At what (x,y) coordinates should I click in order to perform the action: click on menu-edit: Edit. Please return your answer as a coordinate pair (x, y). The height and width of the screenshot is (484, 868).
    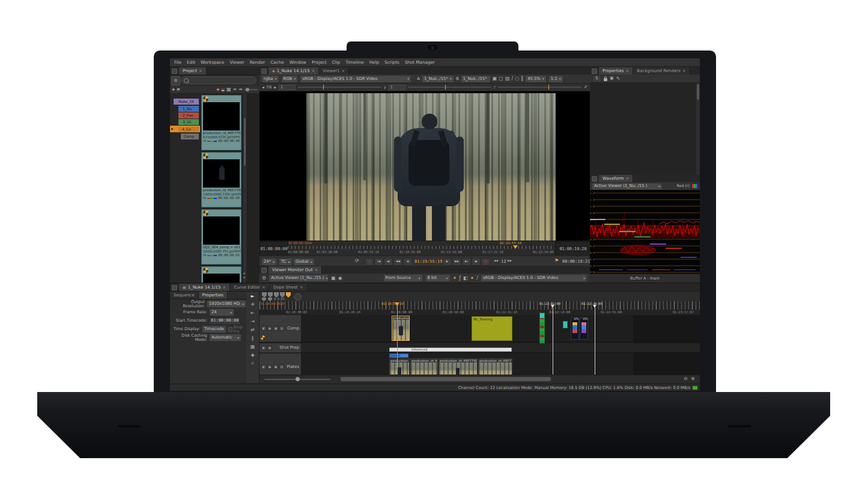
    Looking at the image, I should click on (191, 63).